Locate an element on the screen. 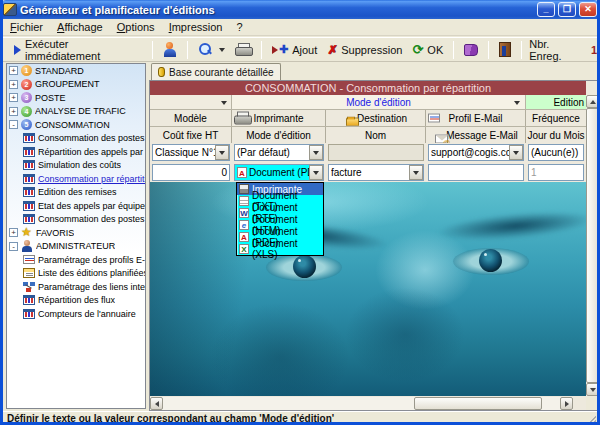 This screenshot has width=600, height=425. horizontal-scroll-thumb is located at coordinates (478, 404).